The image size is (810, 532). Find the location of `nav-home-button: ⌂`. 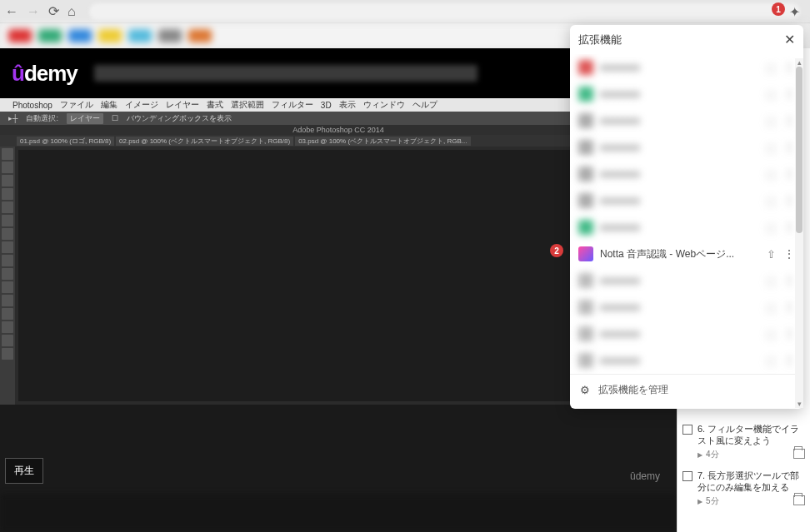

nav-home-button: ⌂ is located at coordinates (72, 12).